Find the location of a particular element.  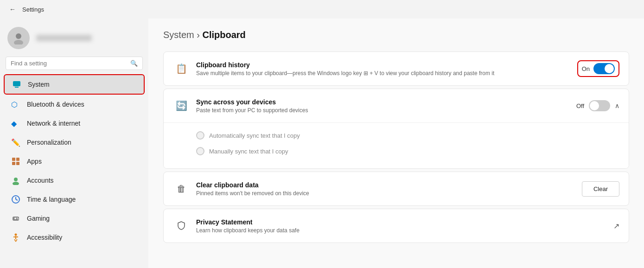

sync-devices-title: Sync across your devices is located at coordinates (386, 102).